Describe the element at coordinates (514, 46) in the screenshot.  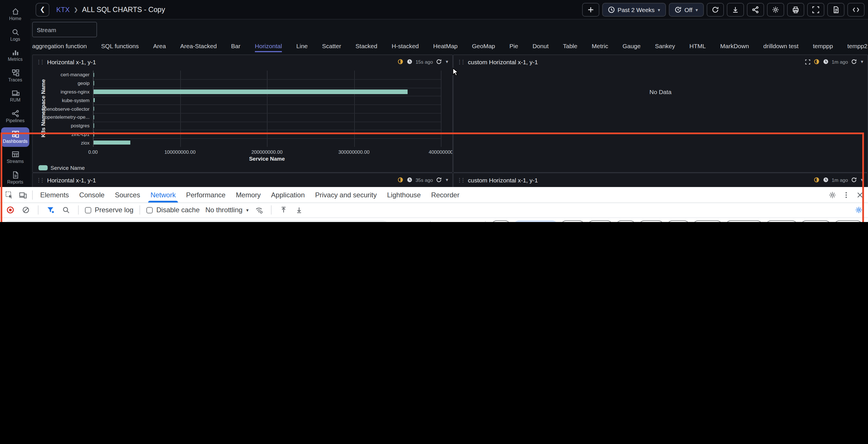
I see `tab-pie: Pie` at that location.